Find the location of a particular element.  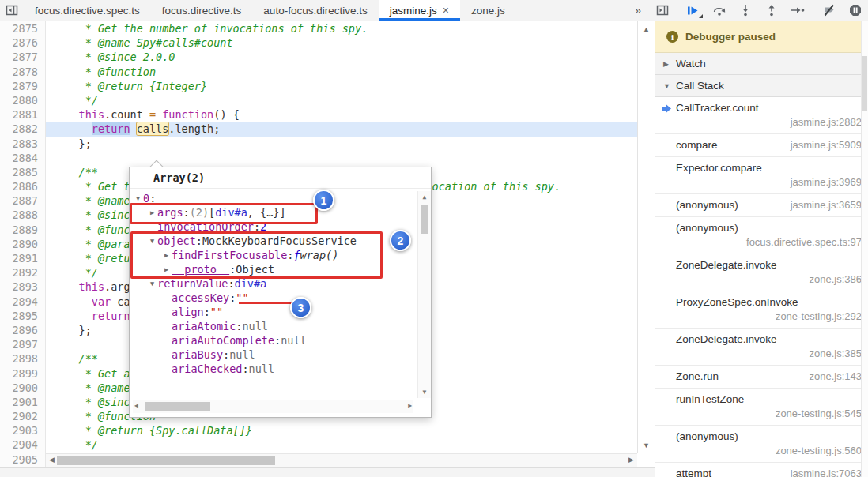

line-number: 2899 is located at coordinates (23, 374).